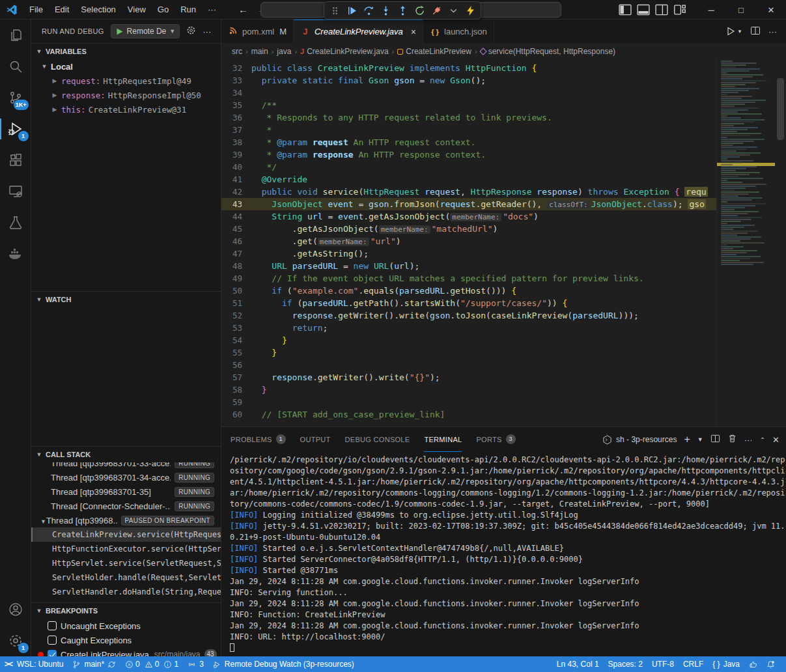 This screenshot has height=672, width=786. I want to click on code-line: 35 /**, so click(469, 105).